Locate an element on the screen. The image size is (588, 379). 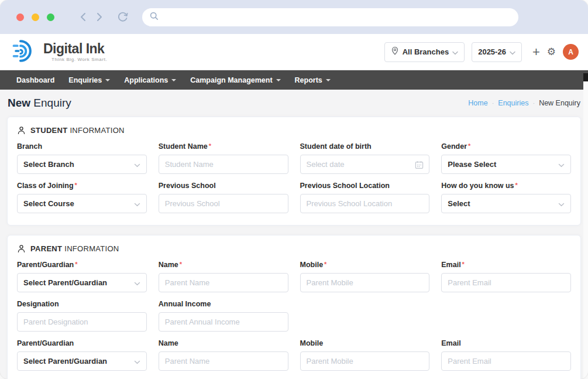
nav-item-campaign-management: Campaign Management is located at coordinates (235, 80).